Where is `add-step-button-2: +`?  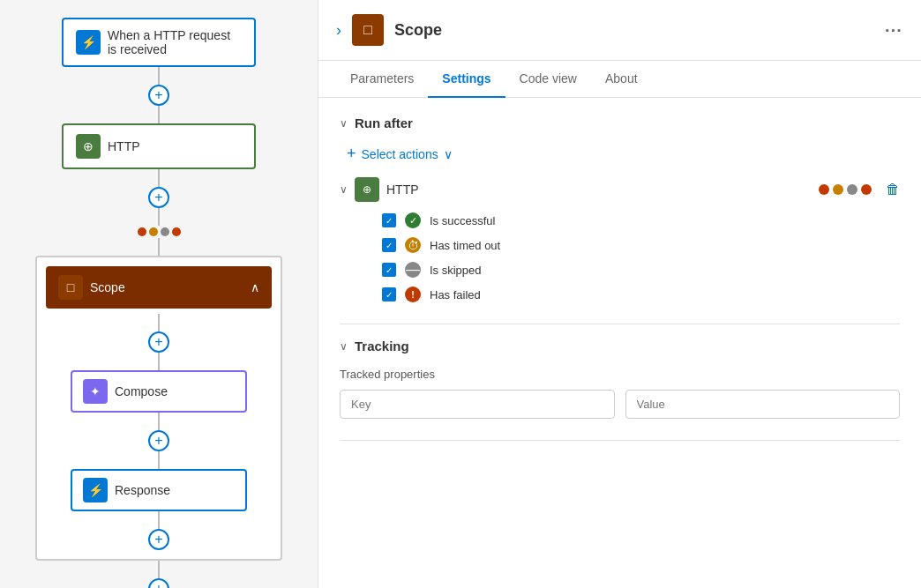
add-step-button-2: + is located at coordinates (159, 197).